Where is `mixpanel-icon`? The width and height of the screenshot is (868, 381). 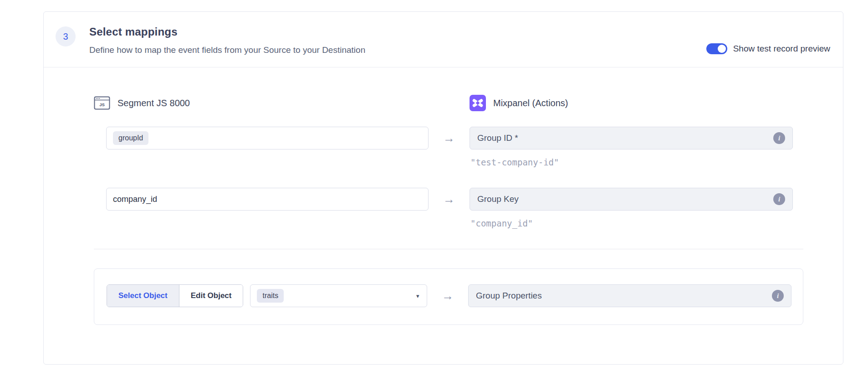
mixpanel-icon is located at coordinates (478, 103).